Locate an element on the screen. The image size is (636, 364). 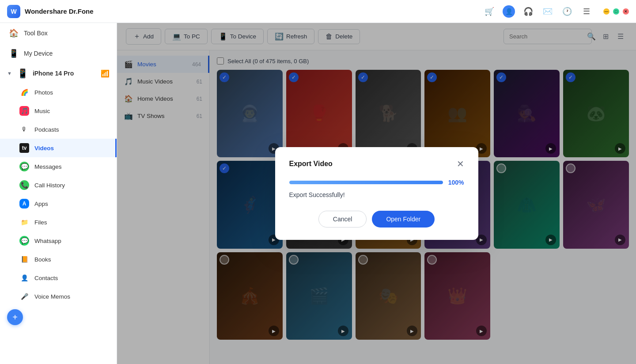
progress-row: 100% is located at coordinates (377, 182).